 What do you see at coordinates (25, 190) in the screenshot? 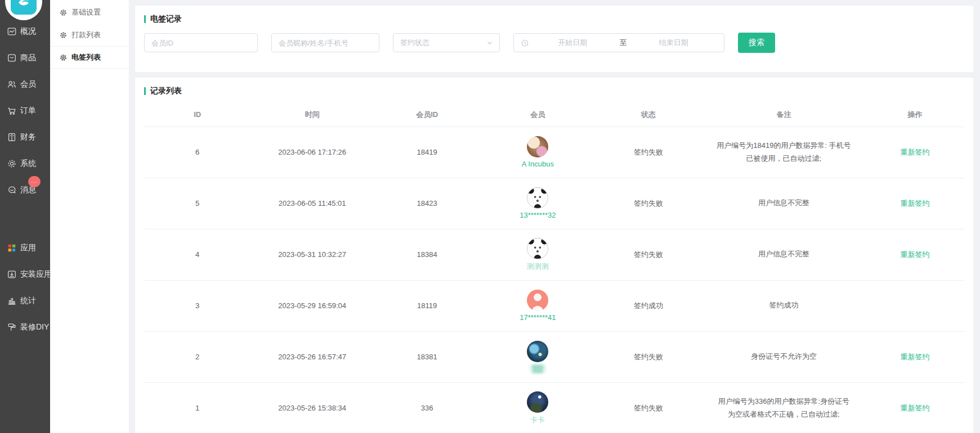
I see `sidebar-item-messages: 消息 ...` at bounding box center [25, 190].